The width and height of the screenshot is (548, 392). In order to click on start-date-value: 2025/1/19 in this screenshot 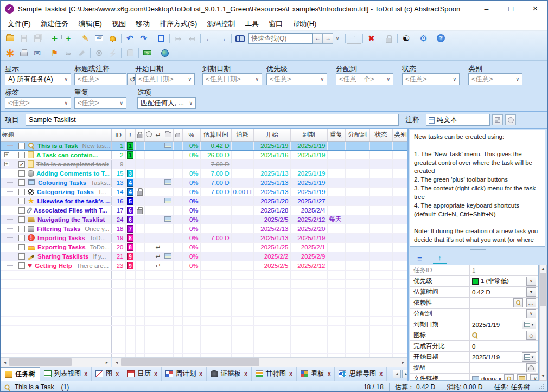, I will do `click(504, 357)`.